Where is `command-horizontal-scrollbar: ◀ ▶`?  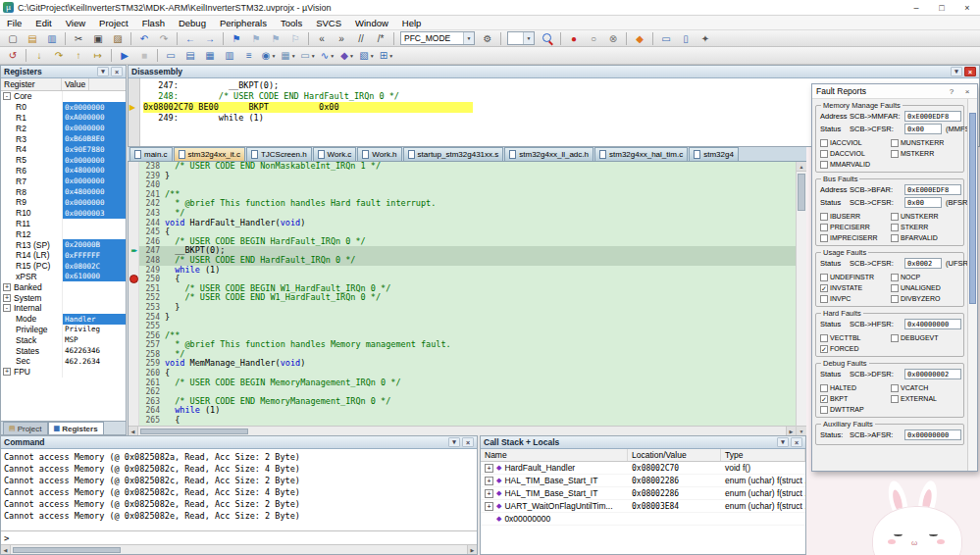 command-horizontal-scrollbar: ◀ ▶ is located at coordinates (239, 549).